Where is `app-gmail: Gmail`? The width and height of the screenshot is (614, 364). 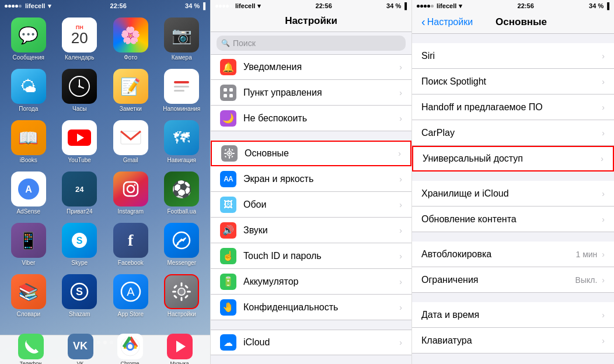
app-gmail: Gmail is located at coordinates (131, 142).